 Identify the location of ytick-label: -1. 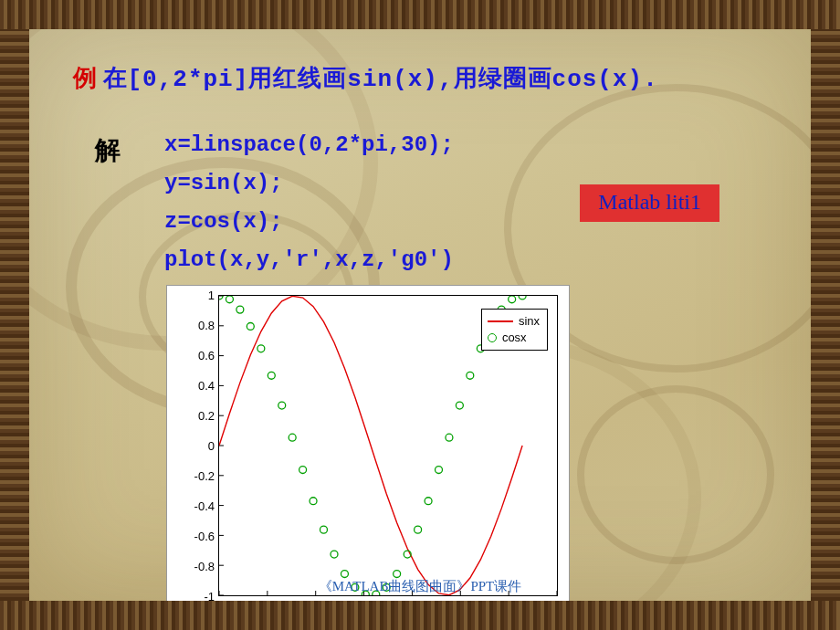
(196, 595).